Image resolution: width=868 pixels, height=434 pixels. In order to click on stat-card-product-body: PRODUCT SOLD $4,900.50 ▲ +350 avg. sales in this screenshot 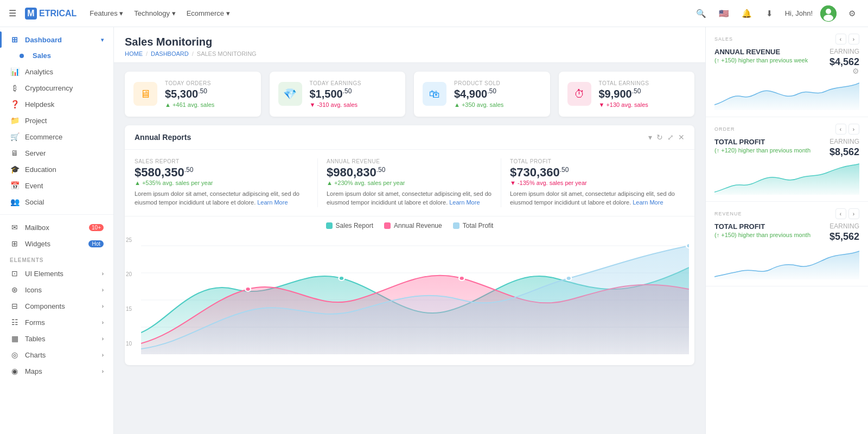, I will do `click(498, 94)`.